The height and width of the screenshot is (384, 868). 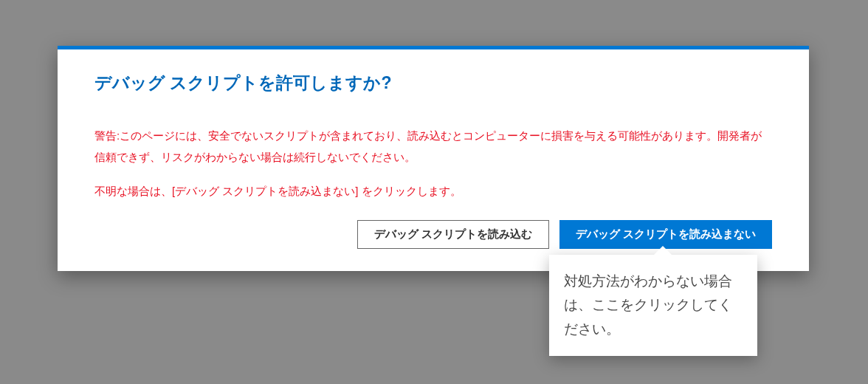 I want to click on dialog-title: デバッグ スクリプトを許可しますか?, so click(x=433, y=83).